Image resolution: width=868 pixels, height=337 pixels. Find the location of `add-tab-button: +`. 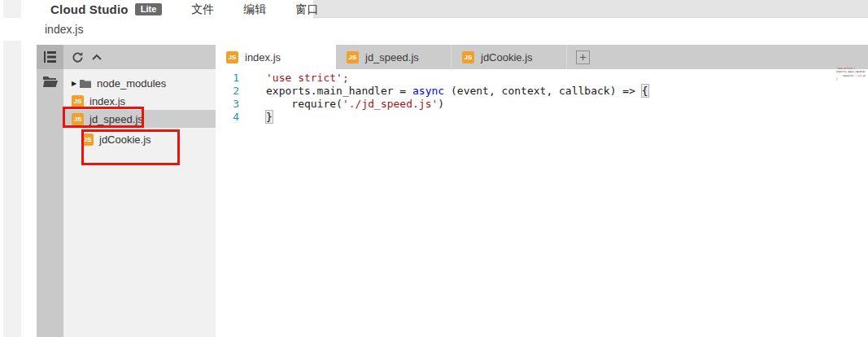

add-tab-button: + is located at coordinates (582, 57).